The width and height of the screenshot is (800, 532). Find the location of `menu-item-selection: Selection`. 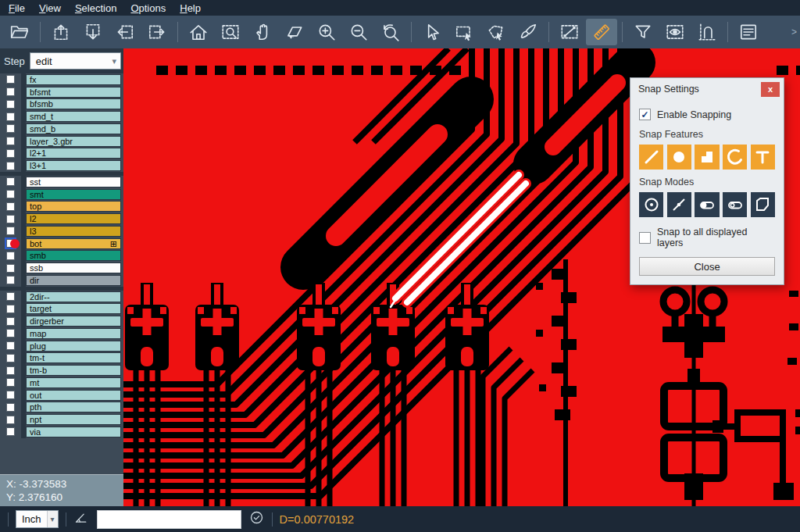

menu-item-selection: Selection is located at coordinates (95, 8).